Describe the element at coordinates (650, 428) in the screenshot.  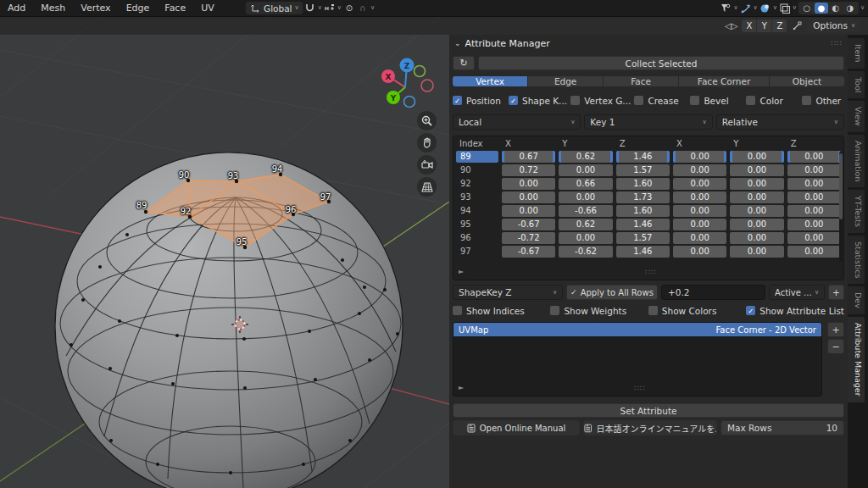
I see `open-jp-manual-button: 日本語オンラインマニュアルを...` at that location.